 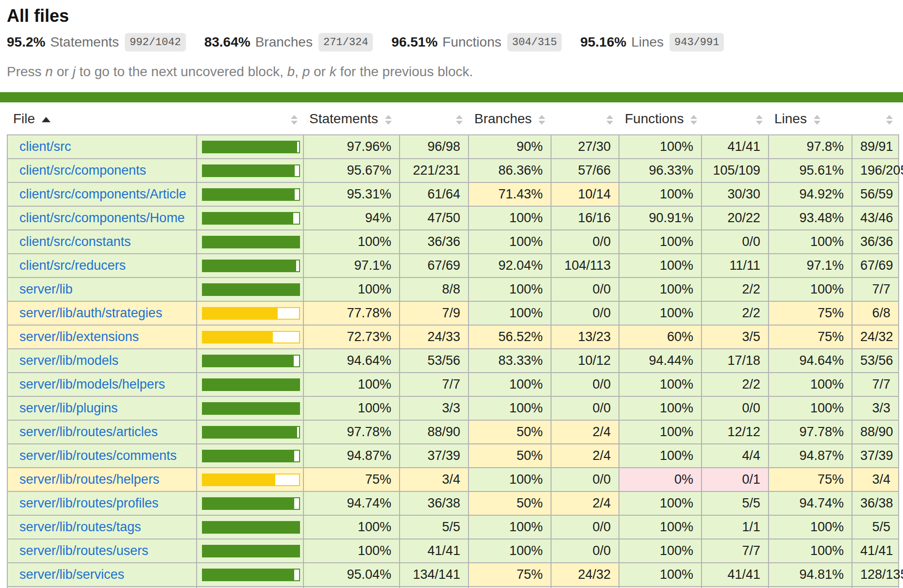 What do you see at coordinates (434, 289) in the screenshot?
I see `statements-fraction-cell: 8/8` at bounding box center [434, 289].